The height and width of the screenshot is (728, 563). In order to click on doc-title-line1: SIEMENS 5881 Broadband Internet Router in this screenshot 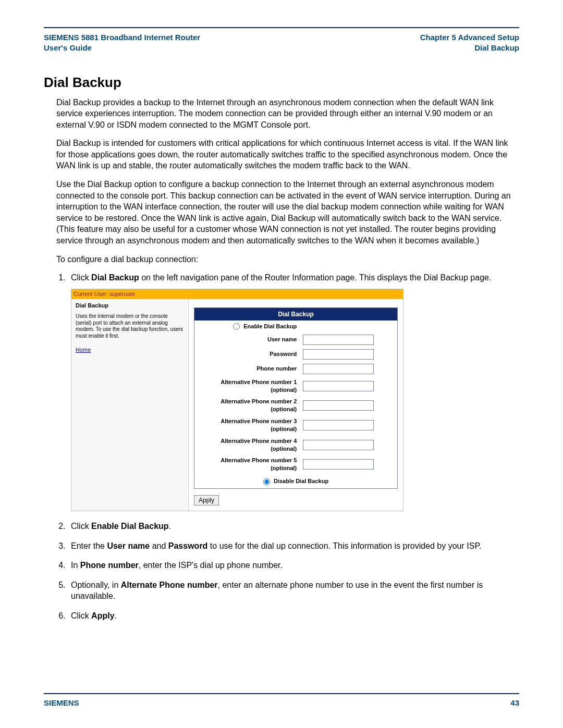, I will do `click(122, 38)`.